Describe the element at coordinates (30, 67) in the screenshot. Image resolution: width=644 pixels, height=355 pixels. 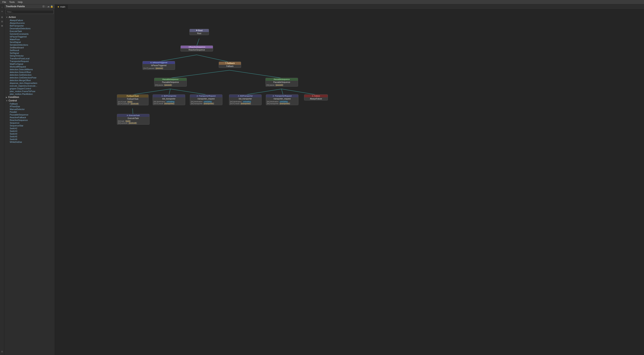
I see `item-workcellrequest: WorkcellRequest` at that location.